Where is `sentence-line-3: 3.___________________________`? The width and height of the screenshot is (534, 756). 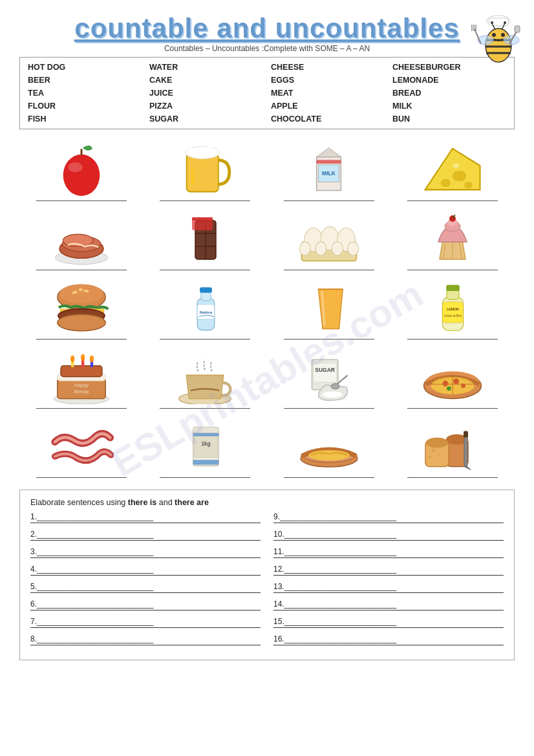
sentence-line-3: 3.___________________________ is located at coordinates (145, 552).